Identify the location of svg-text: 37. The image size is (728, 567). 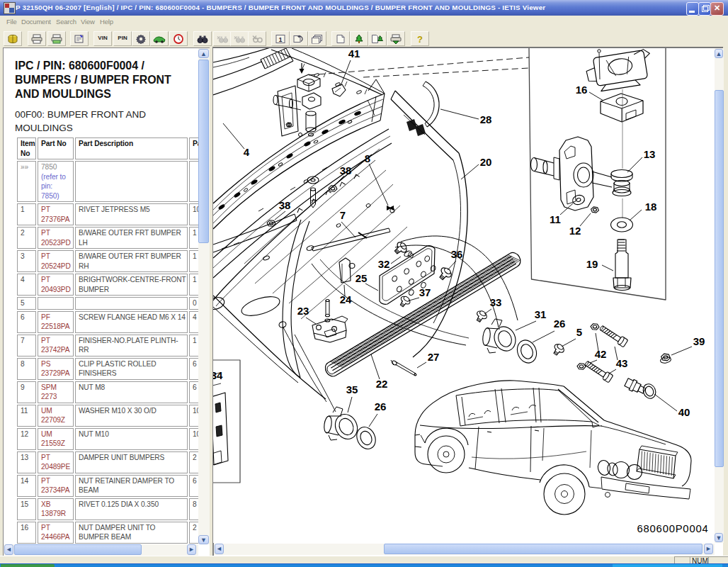
(425, 292).